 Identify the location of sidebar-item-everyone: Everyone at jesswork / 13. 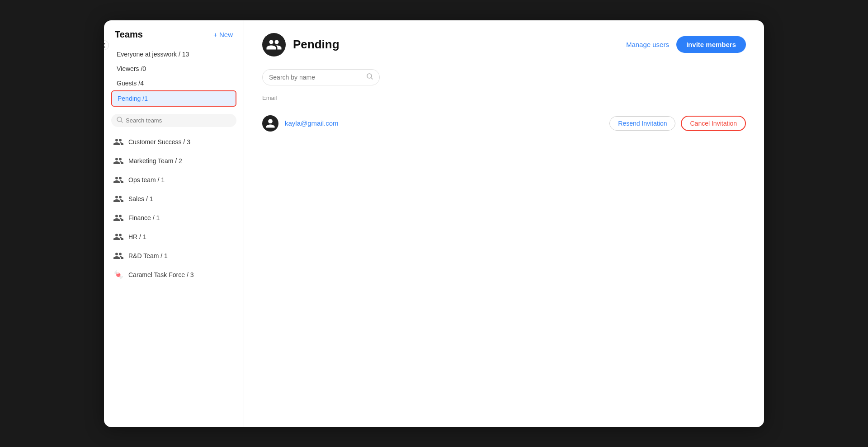
(174, 54).